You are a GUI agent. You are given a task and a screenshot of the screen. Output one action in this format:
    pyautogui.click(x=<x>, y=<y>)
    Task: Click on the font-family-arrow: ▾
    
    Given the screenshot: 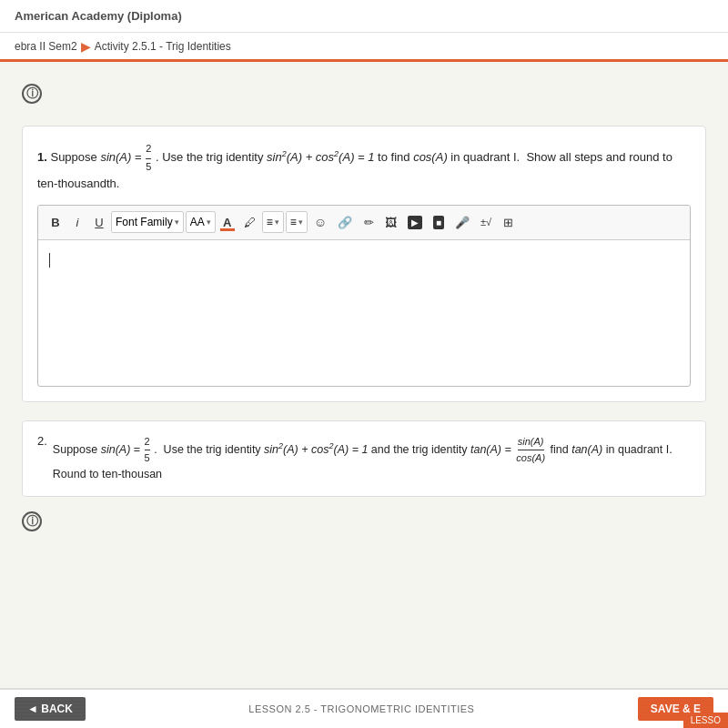 What is the action you would take?
    pyautogui.click(x=177, y=222)
    